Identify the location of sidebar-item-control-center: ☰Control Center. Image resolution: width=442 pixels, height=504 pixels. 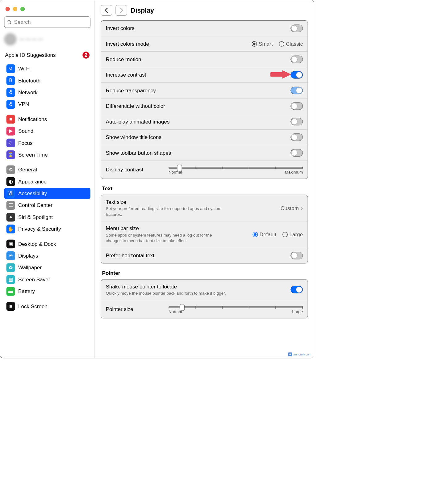
(48, 205).